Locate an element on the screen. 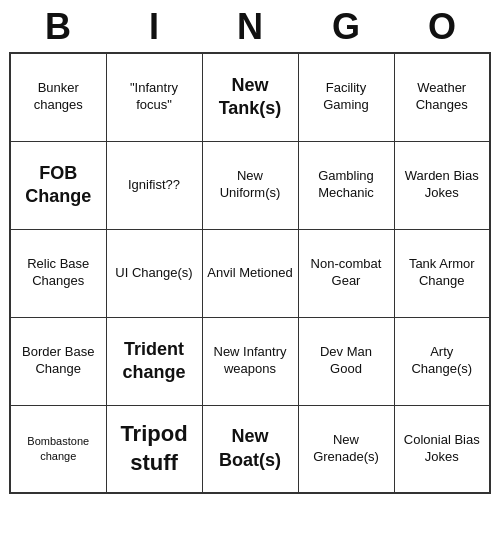  bingo-cell: Non-combat Gear is located at coordinates (346, 273).